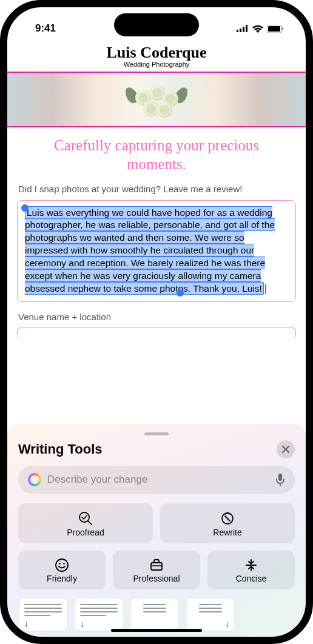 The height and width of the screenshot is (644, 313). I want to click on brand-subtitle: Wedding Photography, so click(156, 64).